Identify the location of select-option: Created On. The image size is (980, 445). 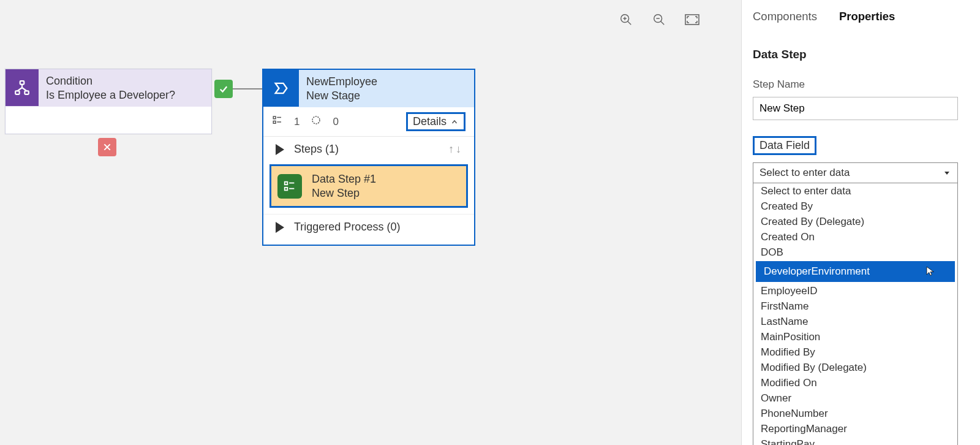
(855, 237).